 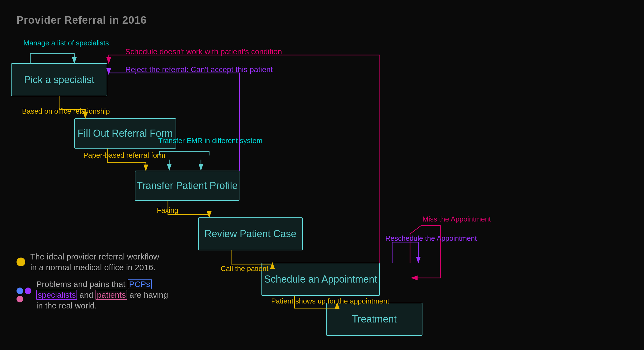 What do you see at coordinates (81, 20) in the screenshot?
I see `page-title: Provider Referral in 2016` at bounding box center [81, 20].